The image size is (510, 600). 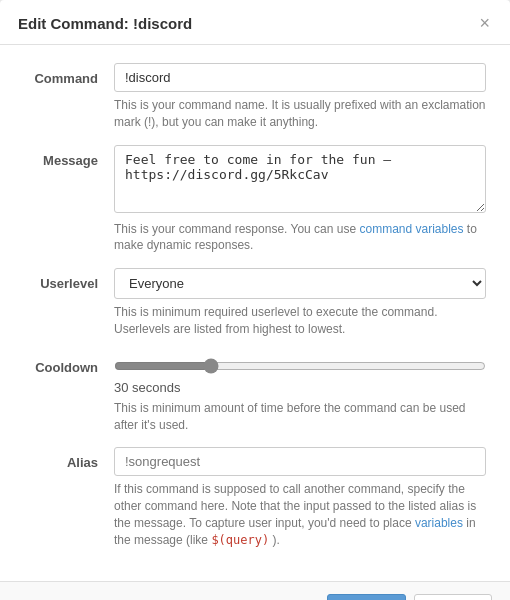 I want to click on alias-content: If this command is supposed to call anot…, so click(x=300, y=498).